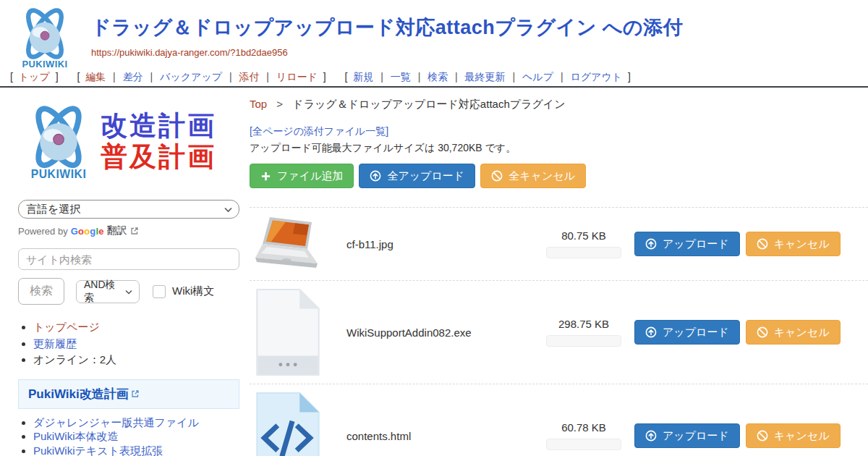  I want to click on nav-top: トップ, so click(35, 77).